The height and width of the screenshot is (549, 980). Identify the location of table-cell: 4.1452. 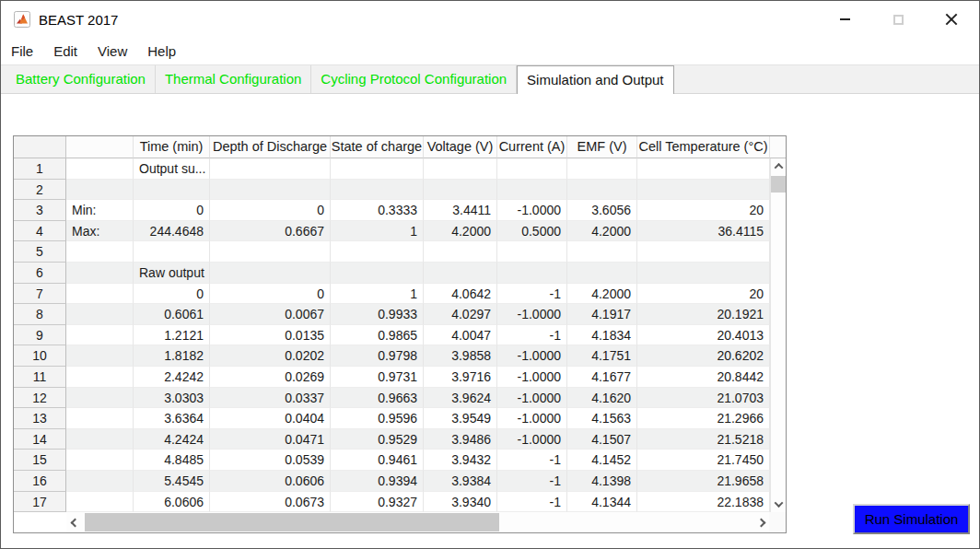
(602, 461).